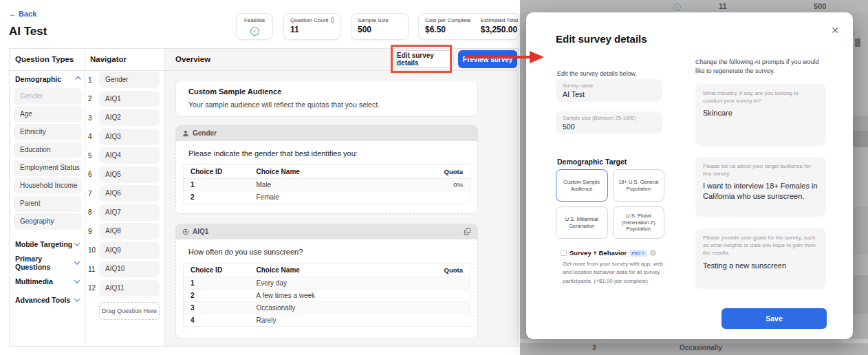 Image resolution: width=868 pixels, height=355 pixels. Describe the element at coordinates (129, 175) in the screenshot. I see `navigator-pill: AIQ5` at that location.